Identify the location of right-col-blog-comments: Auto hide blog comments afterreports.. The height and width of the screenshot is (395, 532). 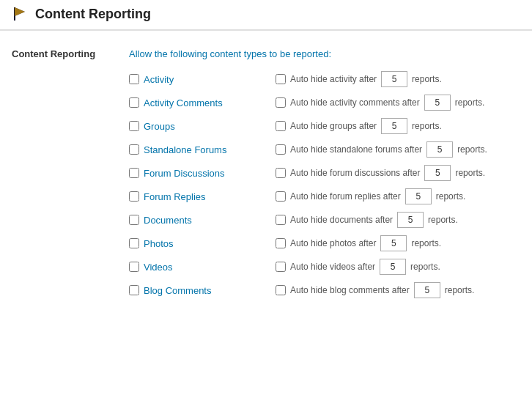
(375, 290).